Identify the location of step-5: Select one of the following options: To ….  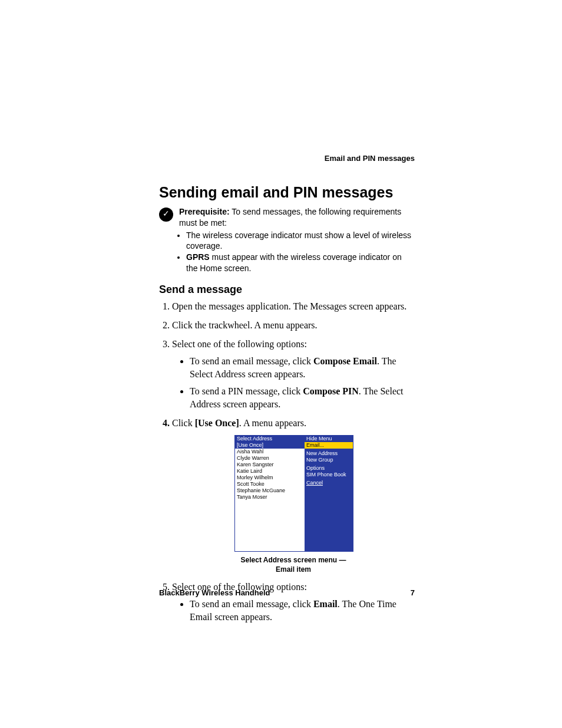
(293, 602).